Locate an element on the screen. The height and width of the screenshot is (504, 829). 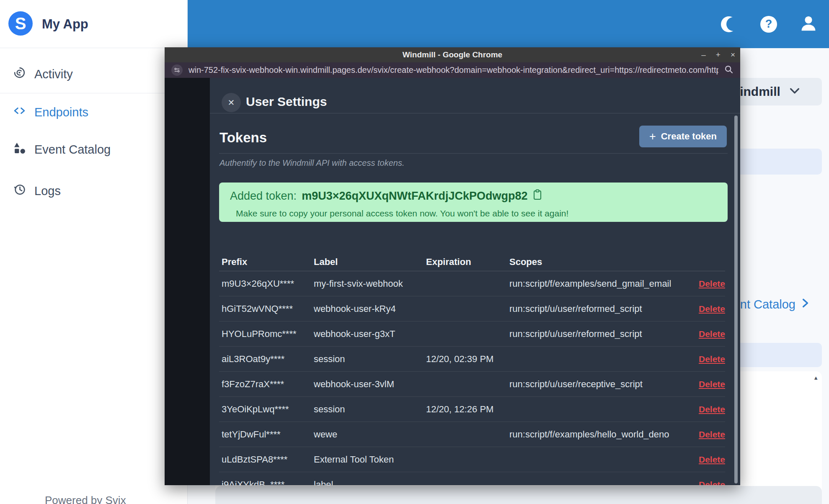
modal-backdrop is located at coordinates (187, 281).